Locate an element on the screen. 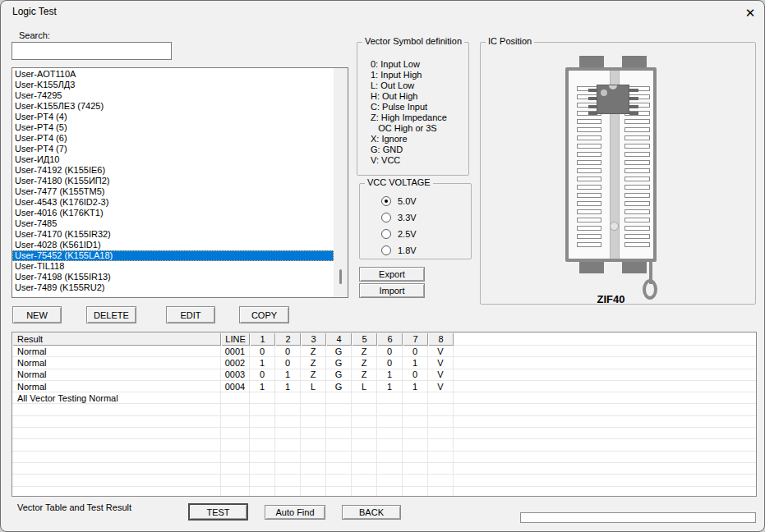 The width and height of the screenshot is (765, 532). list-item: User-AOT110A is located at coordinates (173, 74).